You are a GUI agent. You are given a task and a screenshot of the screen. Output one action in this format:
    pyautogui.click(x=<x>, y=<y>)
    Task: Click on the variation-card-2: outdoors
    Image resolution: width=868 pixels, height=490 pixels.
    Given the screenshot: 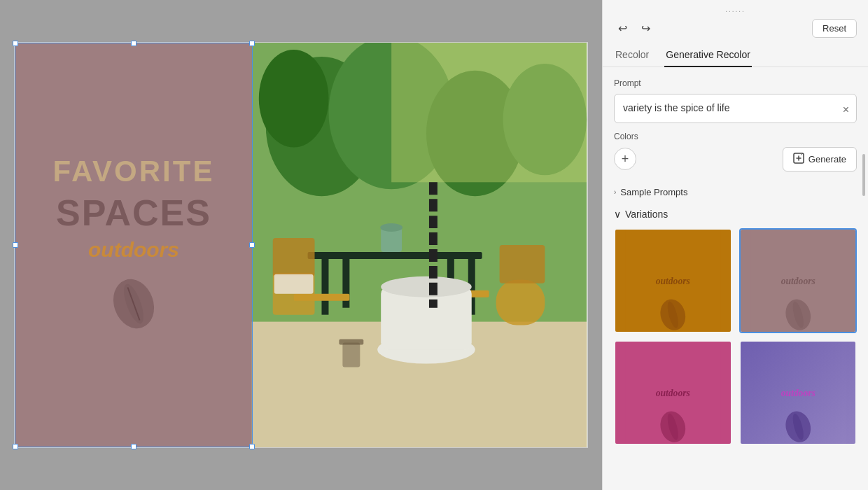 What is the action you would take?
    pyautogui.click(x=798, y=281)
    